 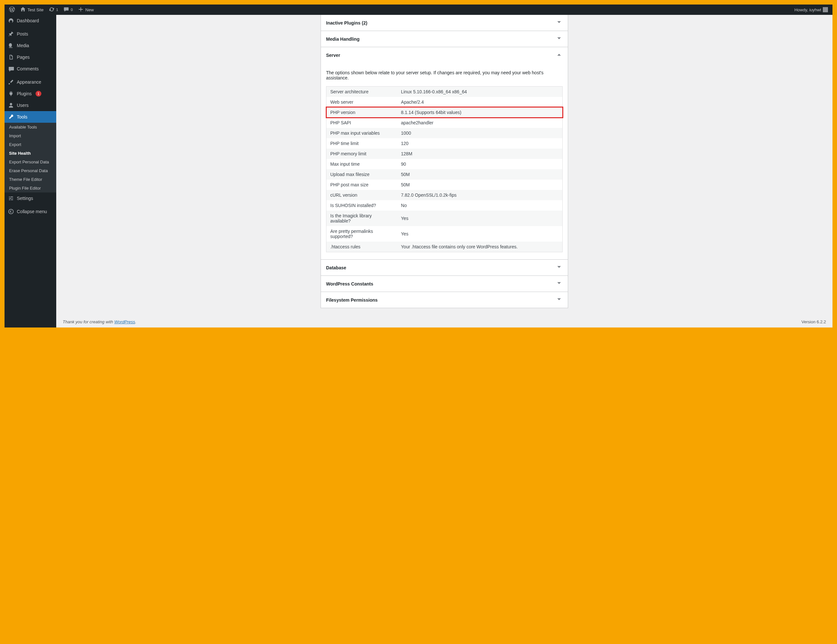 I want to click on sidebar-item-tools: Tools, so click(x=31, y=117).